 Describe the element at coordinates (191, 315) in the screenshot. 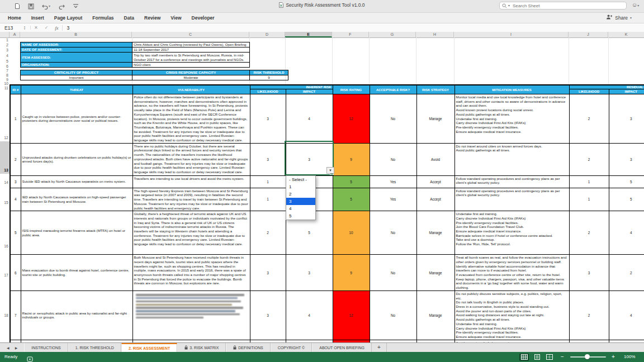

I see `cell-vulnerability-redacted` at that location.